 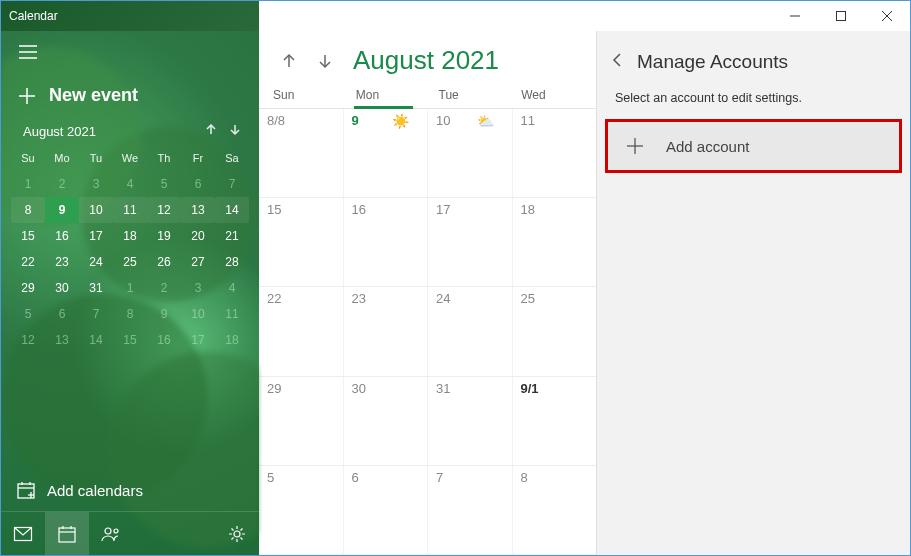 What do you see at coordinates (96, 262) in the screenshot?
I see `mini-cal-day: 24` at bounding box center [96, 262].